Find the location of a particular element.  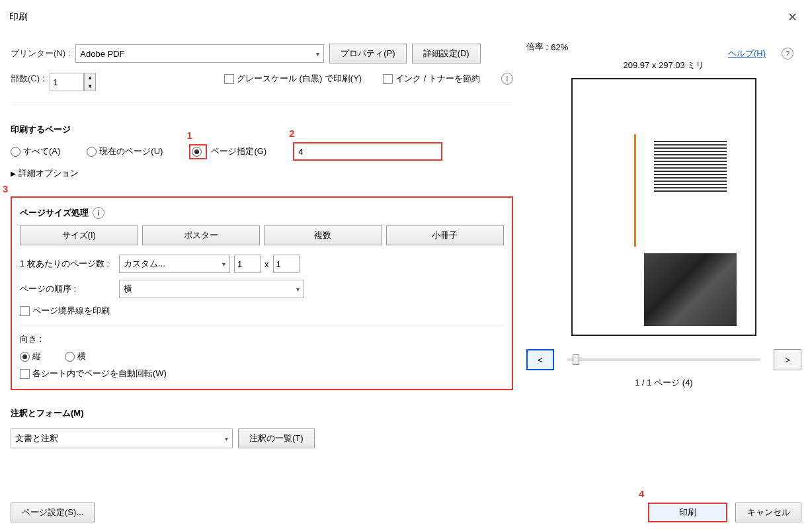

more-options-label: 詳細オプション is located at coordinates (49, 173).